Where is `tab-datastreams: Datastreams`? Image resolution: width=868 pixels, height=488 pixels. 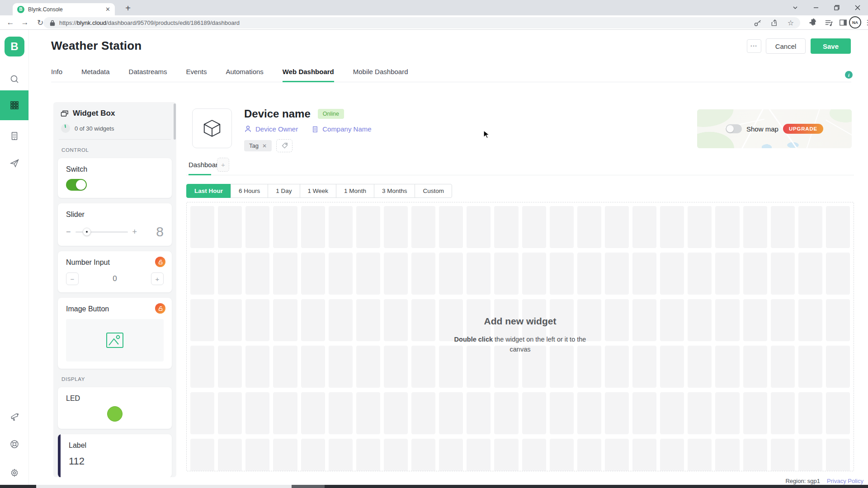
tab-datastreams: Datastreams is located at coordinates (148, 75).